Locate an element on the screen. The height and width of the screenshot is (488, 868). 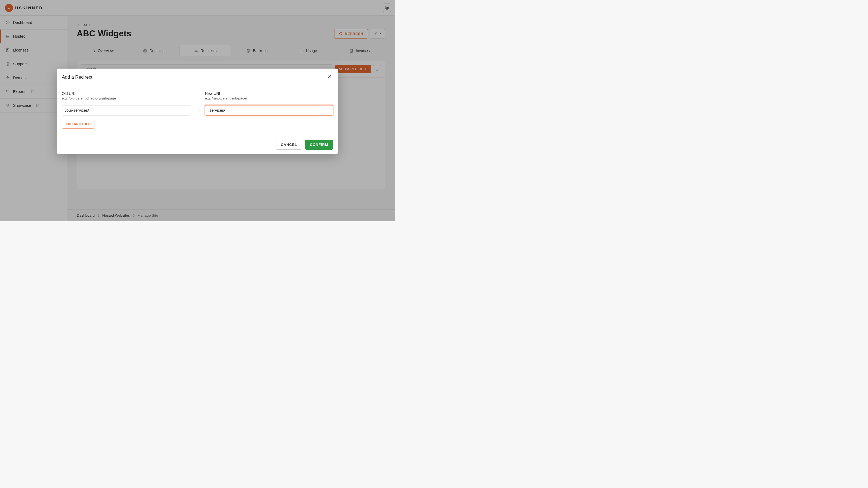
confirm-button: CONFIRM is located at coordinates (319, 145).